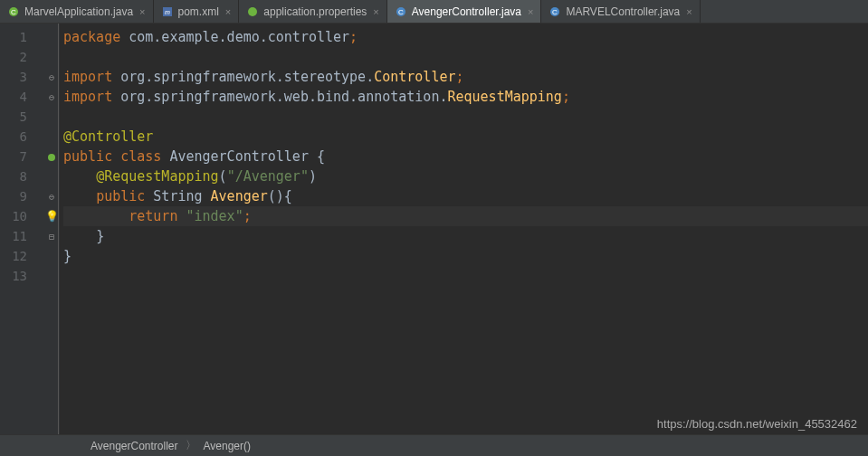 This screenshot has width=868, height=456. I want to click on code-line: import org.springframework.web.bind.anno…, so click(465, 97).